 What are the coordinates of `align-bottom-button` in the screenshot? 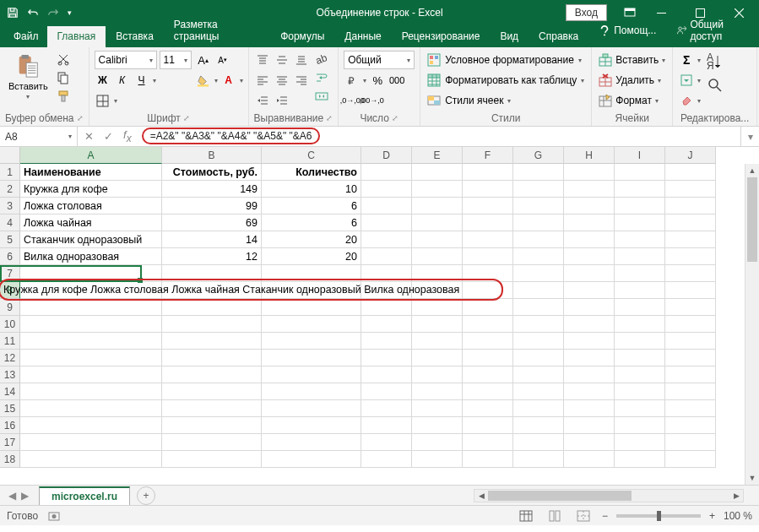 It's located at (301, 60).